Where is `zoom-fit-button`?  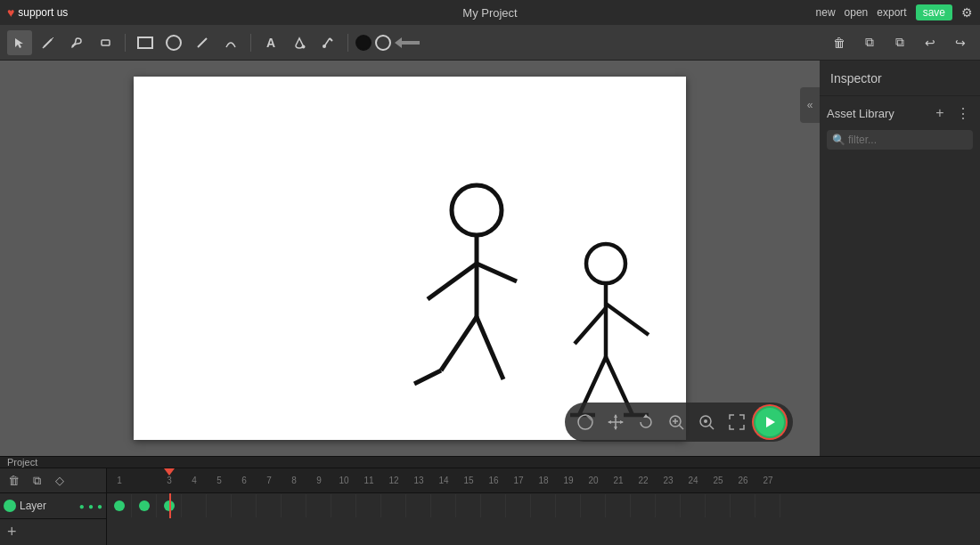
zoom-fit-button is located at coordinates (706, 422).